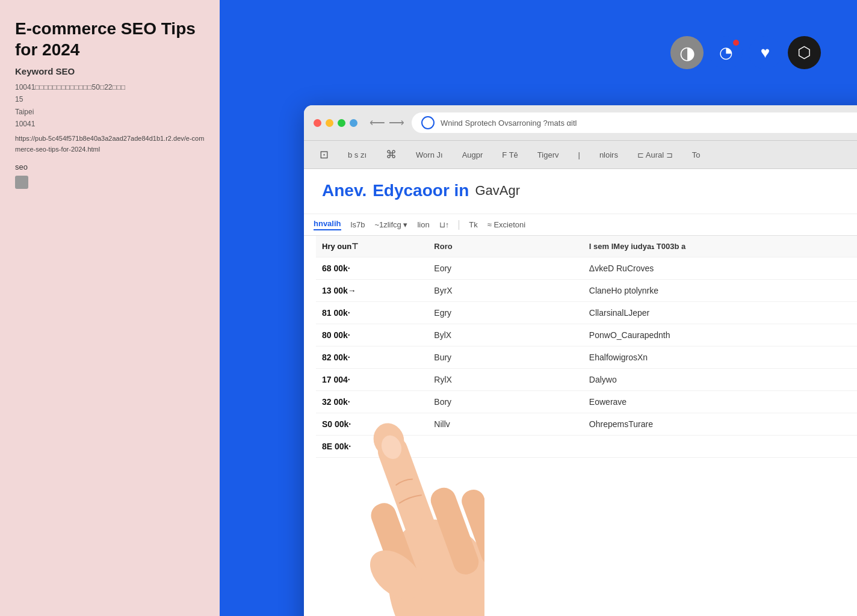  What do you see at coordinates (634, 123) in the screenshot?
I see `browser-address-bar: Wnind Sprotech Ovsarroning ?mats αitl` at bounding box center [634, 123].